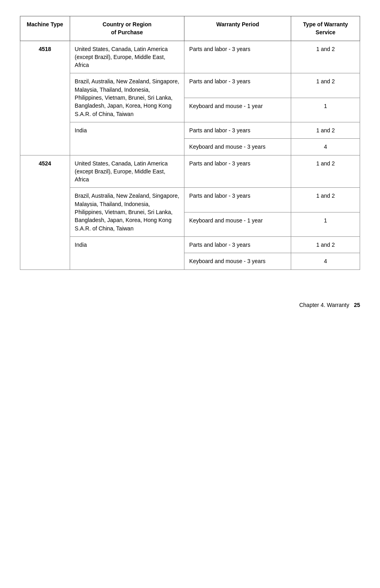 This screenshot has width=380, height=588. I want to click on machine-type-cell: 4518, so click(45, 98).